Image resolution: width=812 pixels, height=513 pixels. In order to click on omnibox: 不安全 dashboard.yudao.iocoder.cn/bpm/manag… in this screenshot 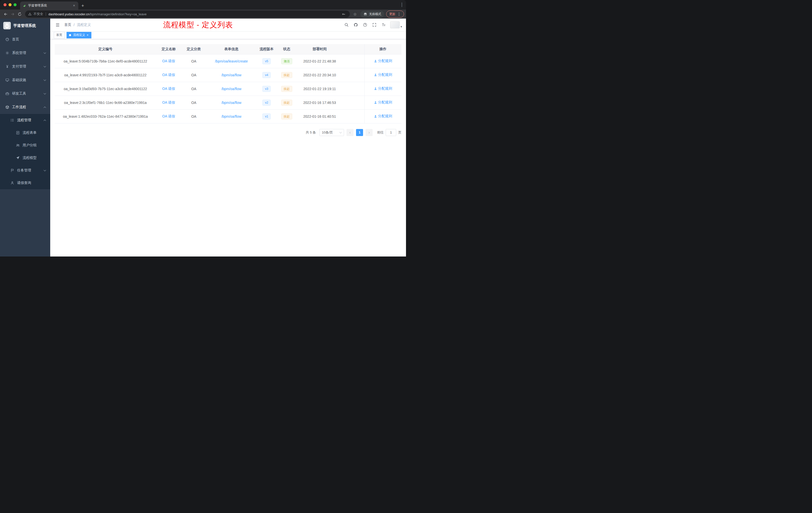, I will do `click(187, 14)`.